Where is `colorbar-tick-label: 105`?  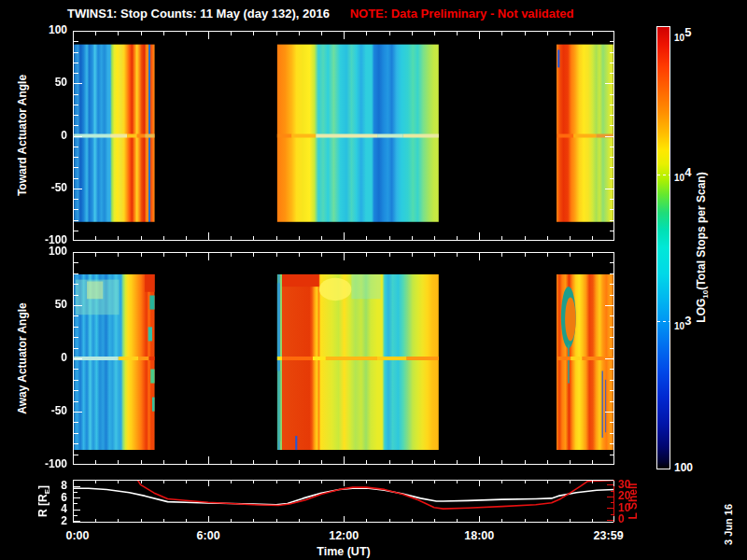 colorbar-tick-label: 105 is located at coordinates (683, 35).